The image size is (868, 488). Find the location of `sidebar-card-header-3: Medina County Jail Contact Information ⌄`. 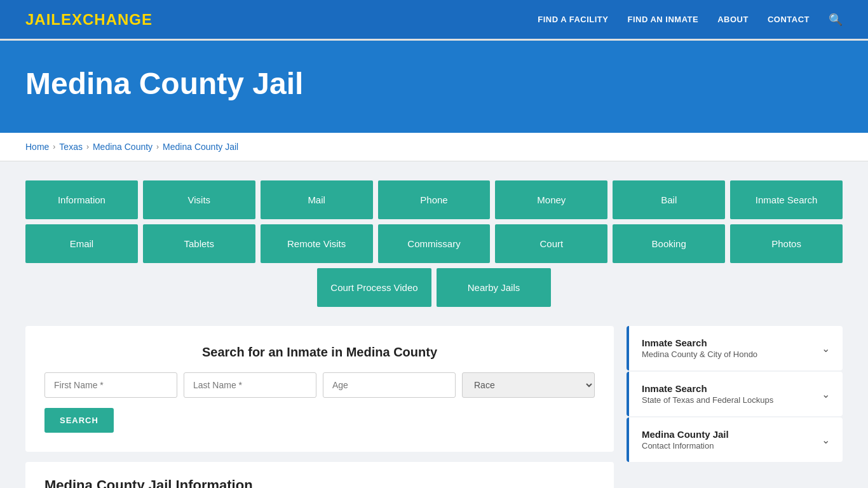

sidebar-card-header-3: Medina County Jail Contact Information ⌄ is located at coordinates (735, 440).